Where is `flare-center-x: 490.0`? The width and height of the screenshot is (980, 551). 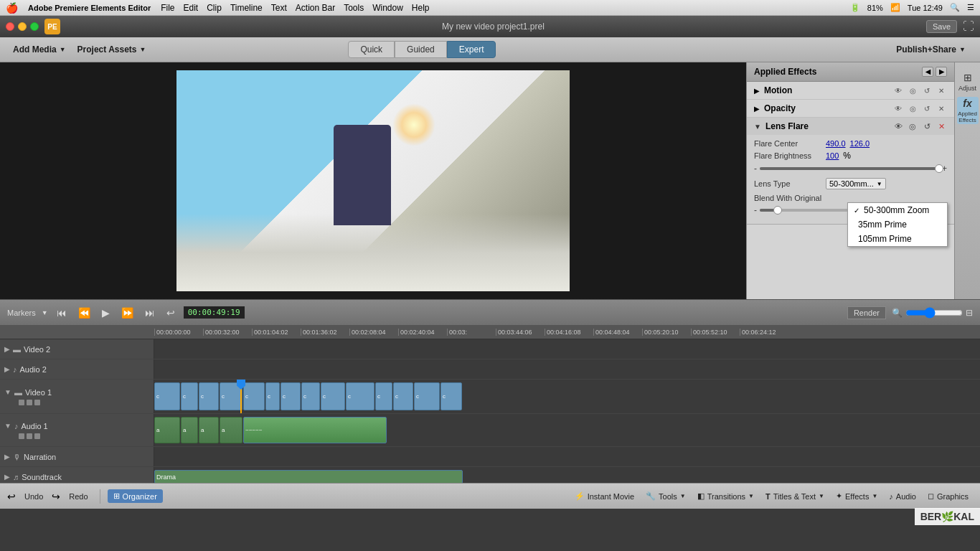
flare-center-x: 490.0 is located at coordinates (836, 143).